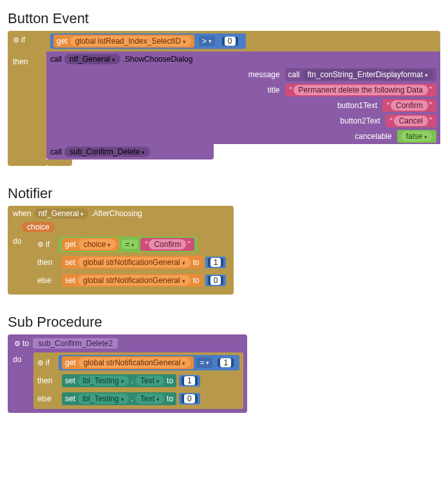 Image resolution: width=448 pixels, height=501 pixels. Describe the element at coordinates (119, 381) in the screenshot. I see `set-label-then: set lbl_Testing . Text to` at that location.